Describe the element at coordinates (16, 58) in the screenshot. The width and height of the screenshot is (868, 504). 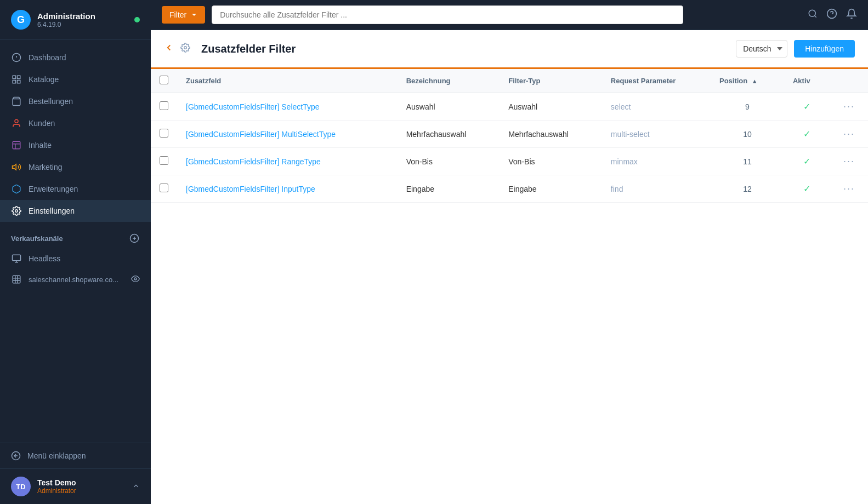
I see `dashboard-icon` at that location.